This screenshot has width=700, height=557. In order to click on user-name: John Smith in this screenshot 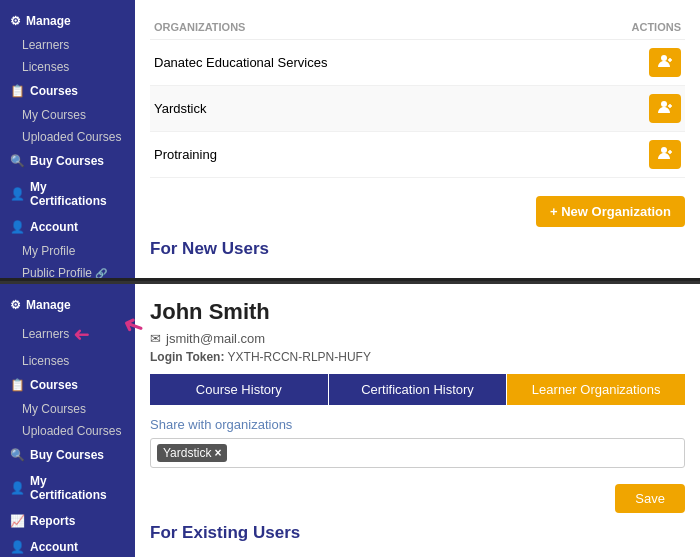, I will do `click(418, 312)`.